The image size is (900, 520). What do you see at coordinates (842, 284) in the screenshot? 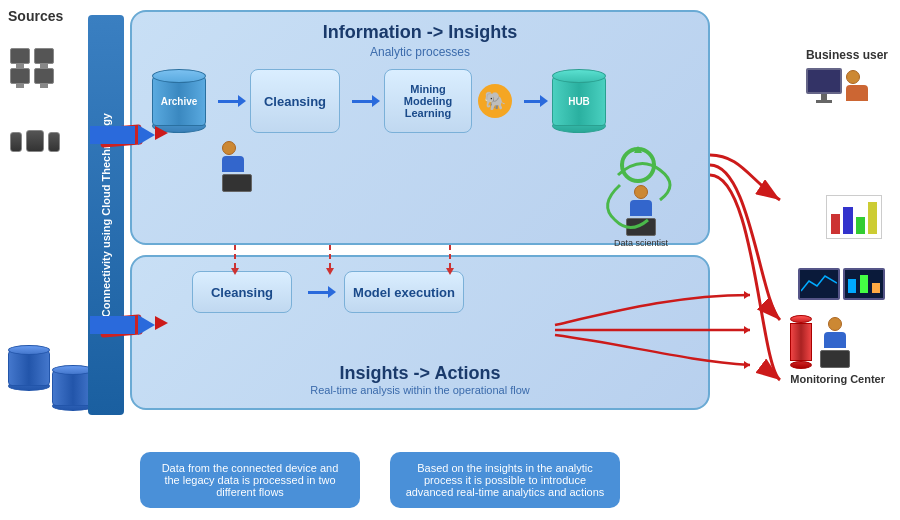
I see `monitoring-screens` at bounding box center [842, 284].